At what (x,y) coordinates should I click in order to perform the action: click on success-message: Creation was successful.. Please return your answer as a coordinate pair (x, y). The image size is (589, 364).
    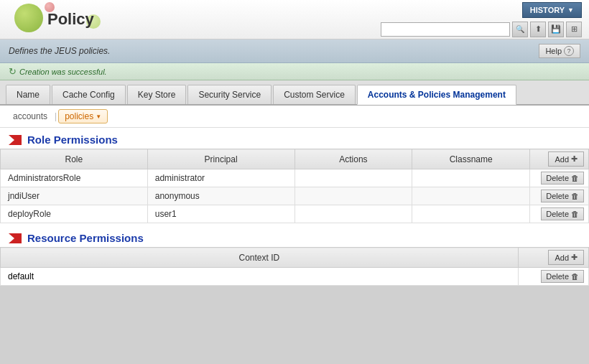
    Looking at the image, I should click on (63, 72).